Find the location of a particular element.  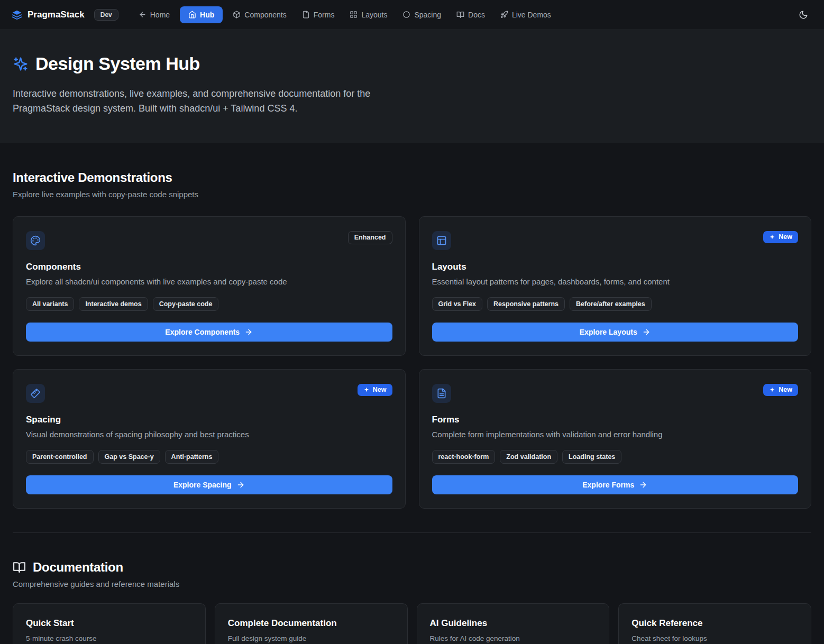

brand: PragmaStack Dev is located at coordinates (65, 15).